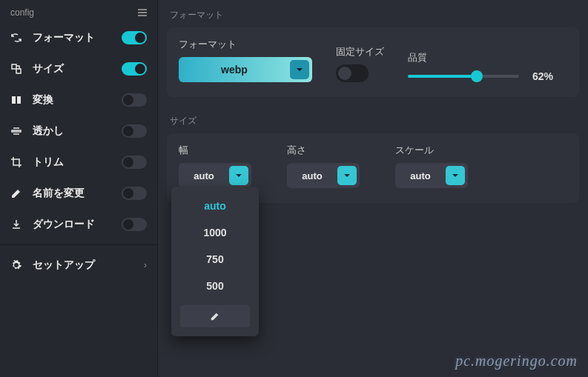 The height and width of the screenshot is (377, 588). Describe the element at coordinates (134, 224) in the screenshot. I see `toggle-download` at that location.